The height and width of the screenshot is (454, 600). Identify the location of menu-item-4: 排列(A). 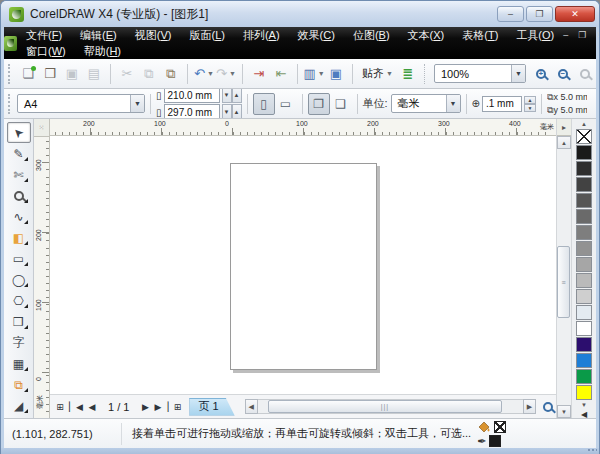
(262, 35).